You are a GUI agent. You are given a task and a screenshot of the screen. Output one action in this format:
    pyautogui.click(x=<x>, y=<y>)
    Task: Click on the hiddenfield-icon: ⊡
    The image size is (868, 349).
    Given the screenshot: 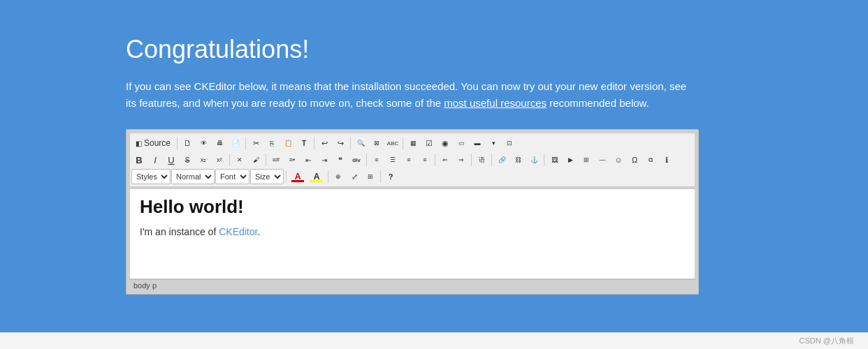 What is the action you would take?
    pyautogui.click(x=509, y=143)
    